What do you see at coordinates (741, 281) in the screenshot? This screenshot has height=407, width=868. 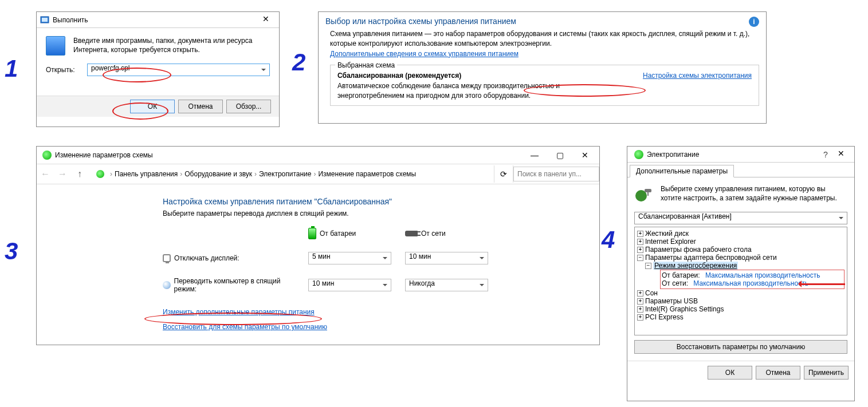 I see `settings-tree: +Жесткий диск +Internet Explorer +Параме…` at bounding box center [741, 281].